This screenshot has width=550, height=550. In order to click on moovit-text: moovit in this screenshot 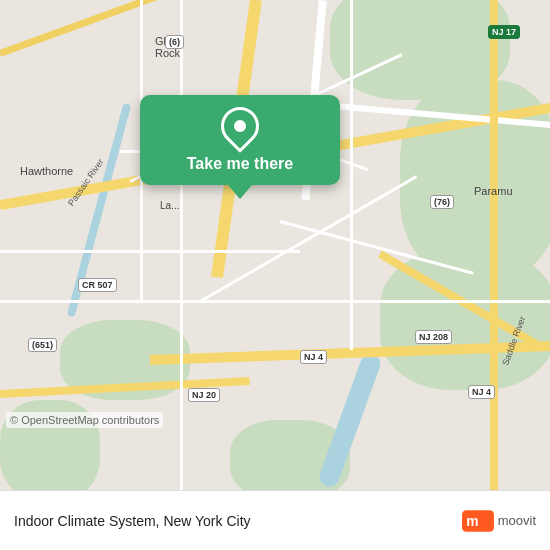, I will do `click(517, 520)`.